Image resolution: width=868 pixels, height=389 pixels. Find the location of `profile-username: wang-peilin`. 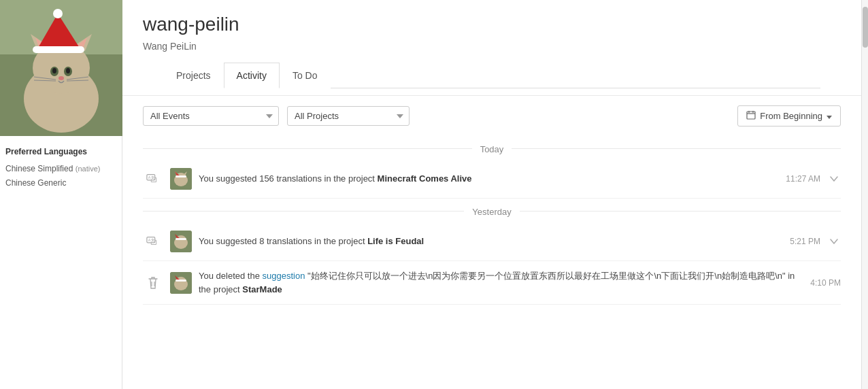

profile-username: wang-peilin is located at coordinates (492, 24).